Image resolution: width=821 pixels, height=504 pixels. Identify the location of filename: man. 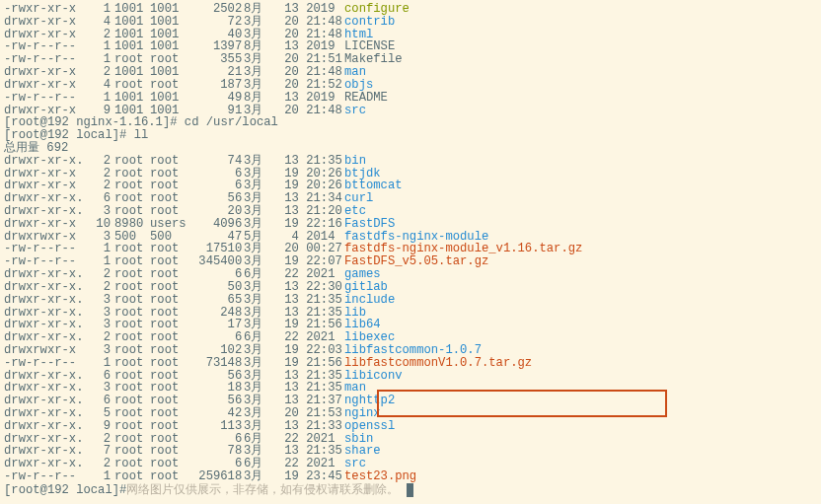
(355, 72).